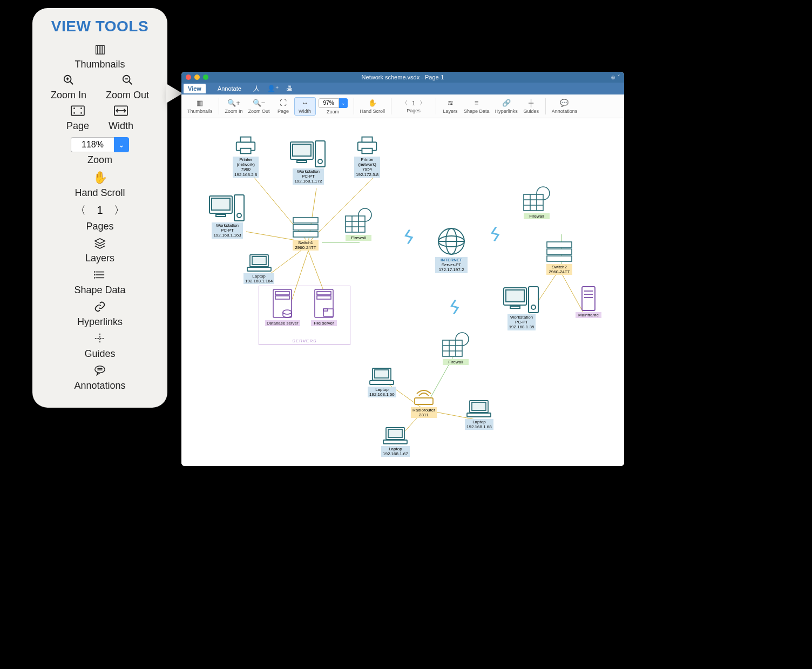  What do you see at coordinates (246, 156) in the screenshot?
I see `node-printer-1: Printer (network) 7960 192.168.2.8` at bounding box center [246, 156].